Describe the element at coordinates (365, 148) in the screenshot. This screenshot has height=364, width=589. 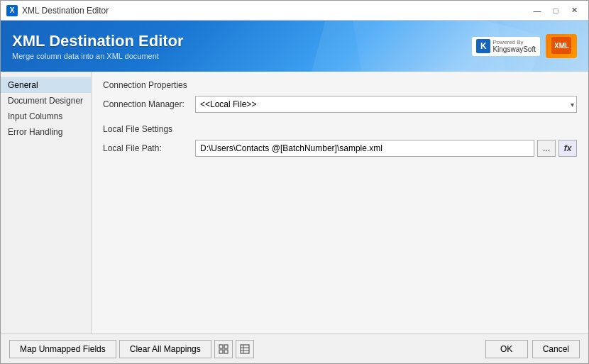
I see `local-file-path-input` at that location.